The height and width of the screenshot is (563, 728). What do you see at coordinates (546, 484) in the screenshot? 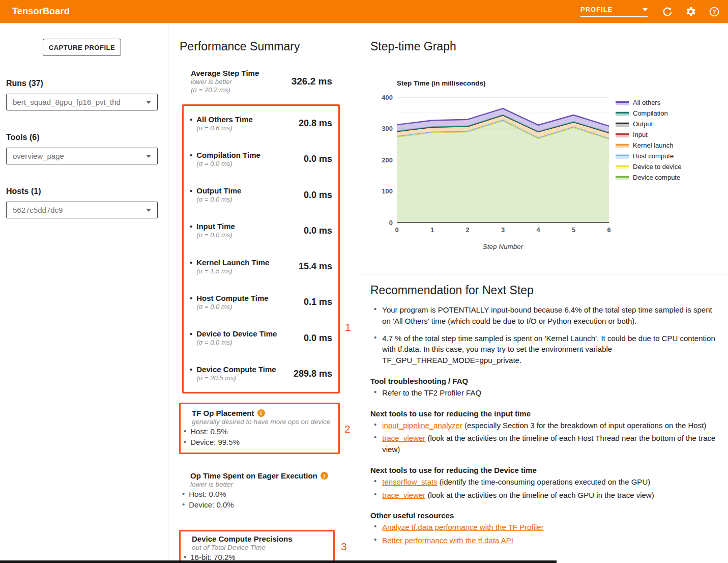
I see `rec-subsection: Next tools to use for reducing the Devic…` at bounding box center [546, 484].